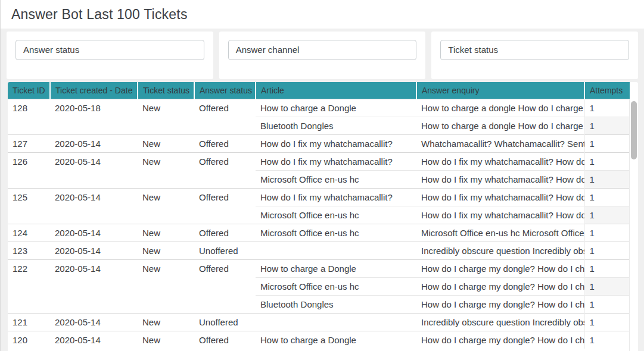 The height and width of the screenshot is (351, 644). What do you see at coordinates (322, 55) in the screenshot?
I see `filter-row: Answer status Answer channel Ticket stat…` at bounding box center [322, 55].